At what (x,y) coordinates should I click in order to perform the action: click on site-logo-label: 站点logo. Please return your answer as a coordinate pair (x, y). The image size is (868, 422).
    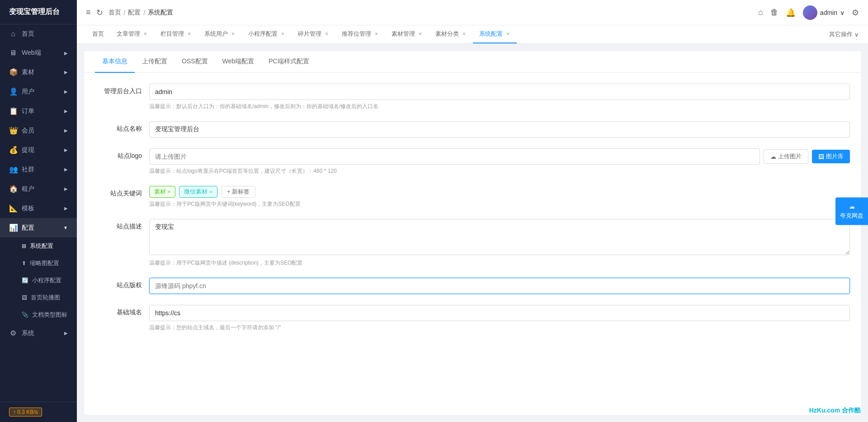
    Looking at the image, I should click on (122, 154).